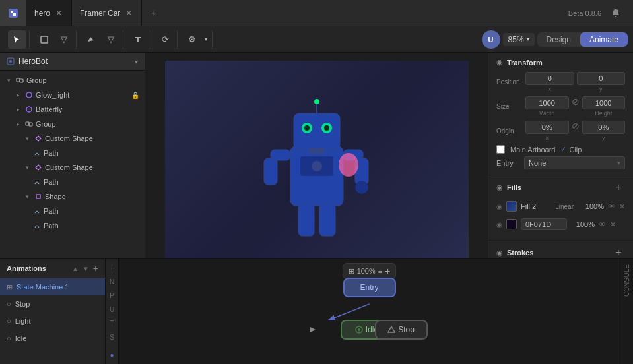 The height and width of the screenshot is (364, 633). What do you see at coordinates (53, 321) in the screenshot?
I see `animation-list: ⊞ State Machine 1 ○ Stop ○ Light ○ Idle` at bounding box center [53, 321].